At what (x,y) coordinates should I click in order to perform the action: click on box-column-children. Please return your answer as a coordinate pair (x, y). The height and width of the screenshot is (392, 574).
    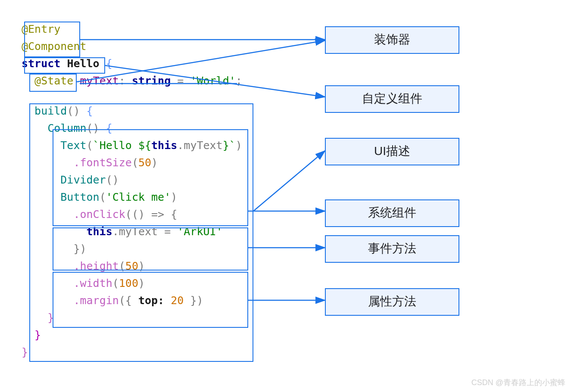
    Looking at the image, I should click on (150, 177).